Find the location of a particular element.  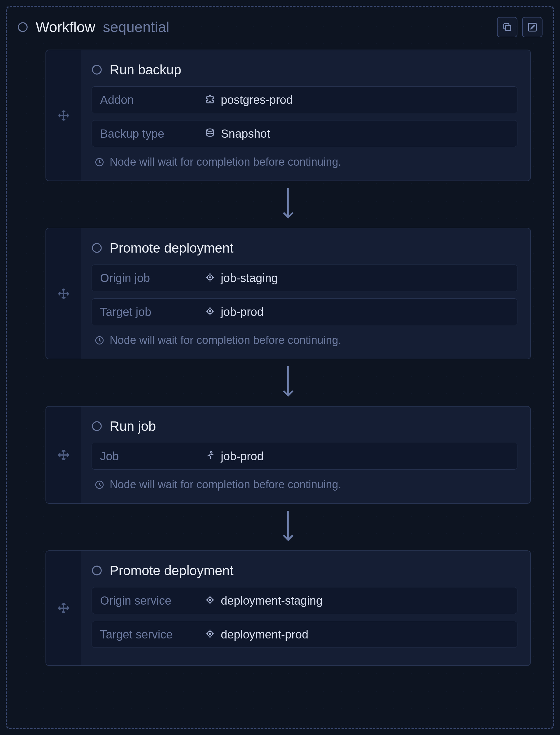

workflow-header: Workflow sequential is located at coordinates (93, 27).